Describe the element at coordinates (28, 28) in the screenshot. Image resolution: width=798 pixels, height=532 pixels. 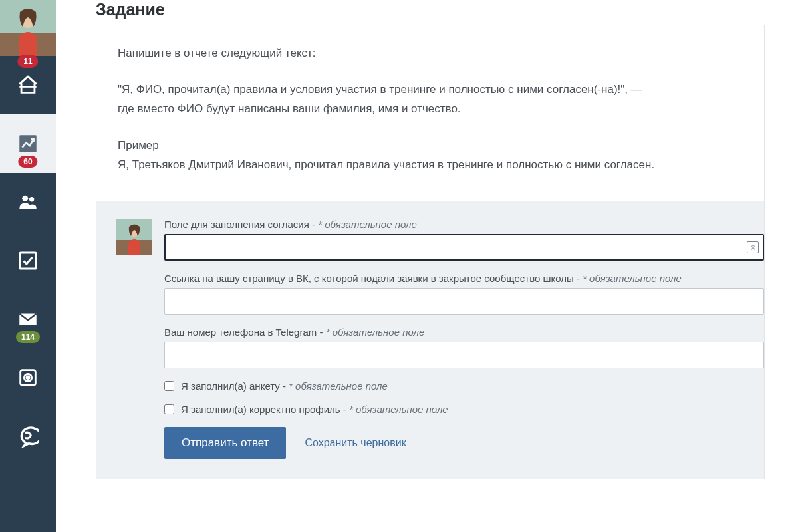
I see `avatar-image` at that location.